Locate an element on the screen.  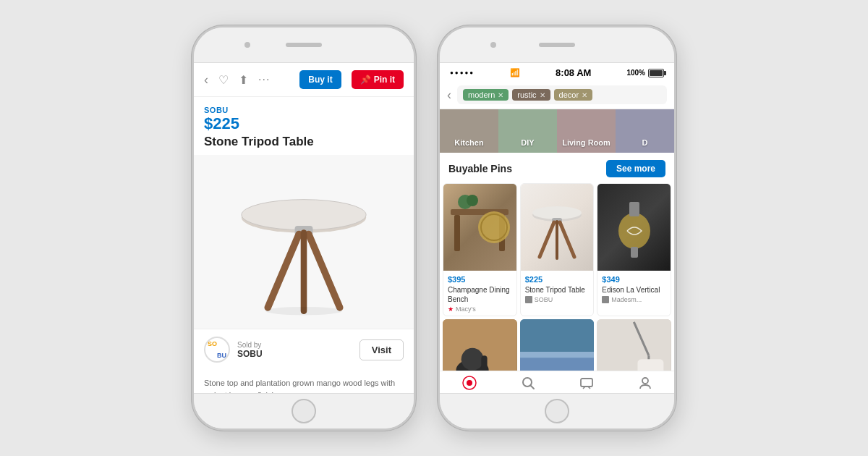
brand-label: SOBU is located at coordinates (304, 110).